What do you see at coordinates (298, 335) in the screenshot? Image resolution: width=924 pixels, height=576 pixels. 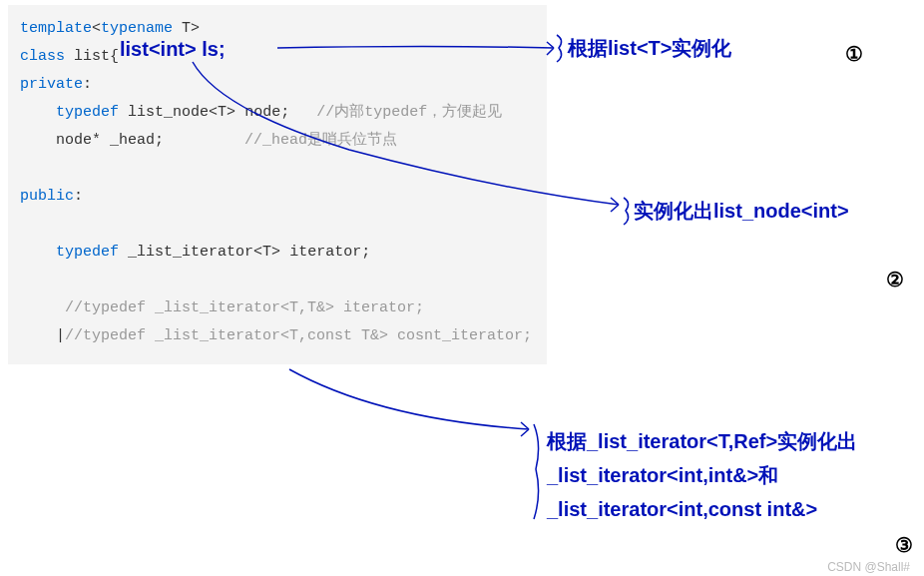 I see `comment: //typedef _list_iterator<T,const T&> cos…` at bounding box center [298, 335].